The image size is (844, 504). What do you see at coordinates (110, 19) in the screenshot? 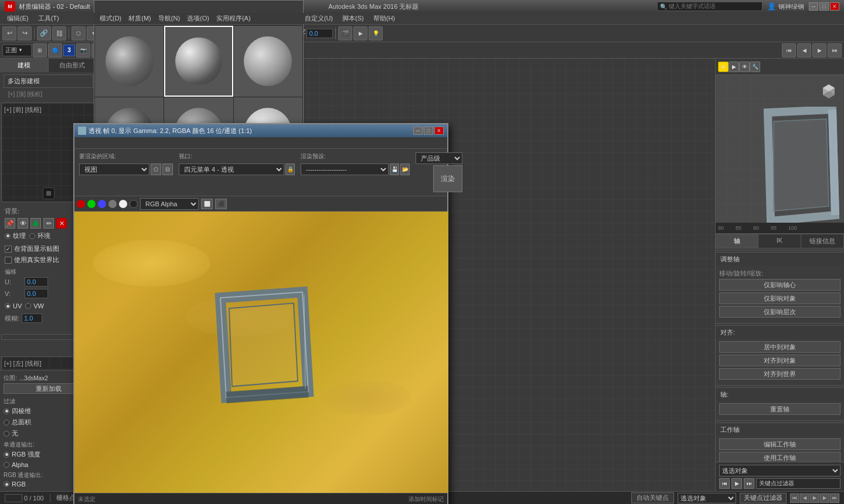
I see `mat-menu-mode: 模式(D)` at bounding box center [110, 19].